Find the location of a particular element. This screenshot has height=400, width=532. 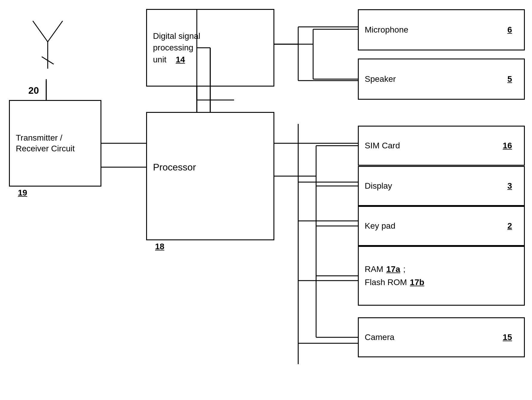

transmitter-receiver-ref: 19 is located at coordinates (23, 193).